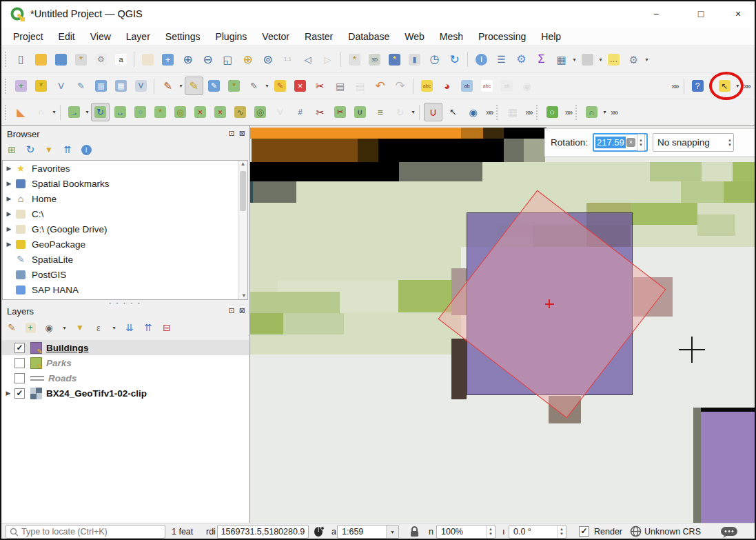 This screenshot has width=756, height=540. Describe the element at coordinates (81, 59) in the screenshot. I see `new-print-layout-button: *` at that location.